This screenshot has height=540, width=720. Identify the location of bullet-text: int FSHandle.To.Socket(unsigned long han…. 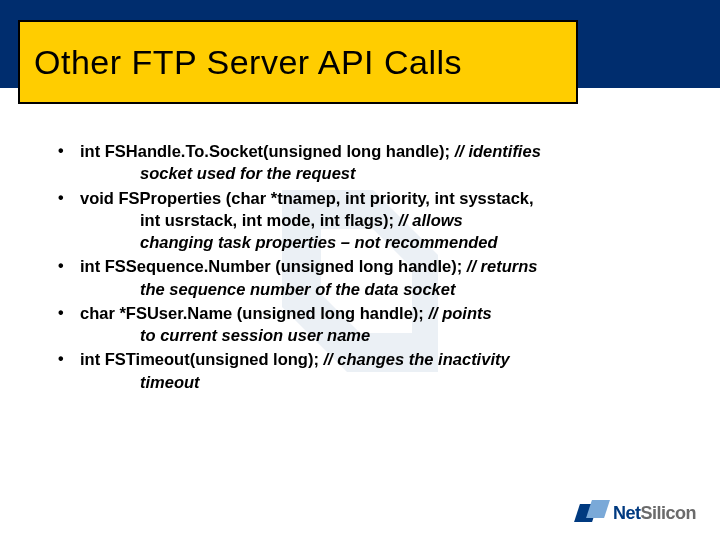
(268, 151).